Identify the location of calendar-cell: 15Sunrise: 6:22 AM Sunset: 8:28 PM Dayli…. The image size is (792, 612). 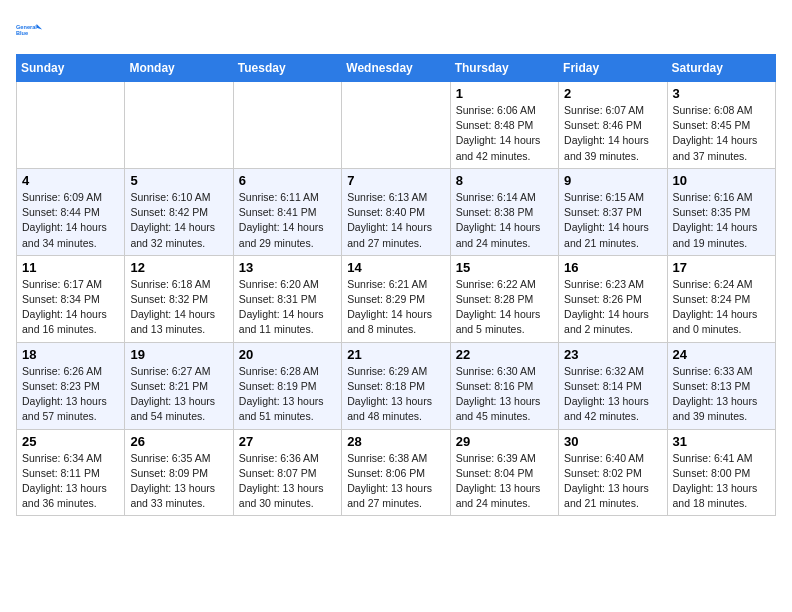
(504, 298).